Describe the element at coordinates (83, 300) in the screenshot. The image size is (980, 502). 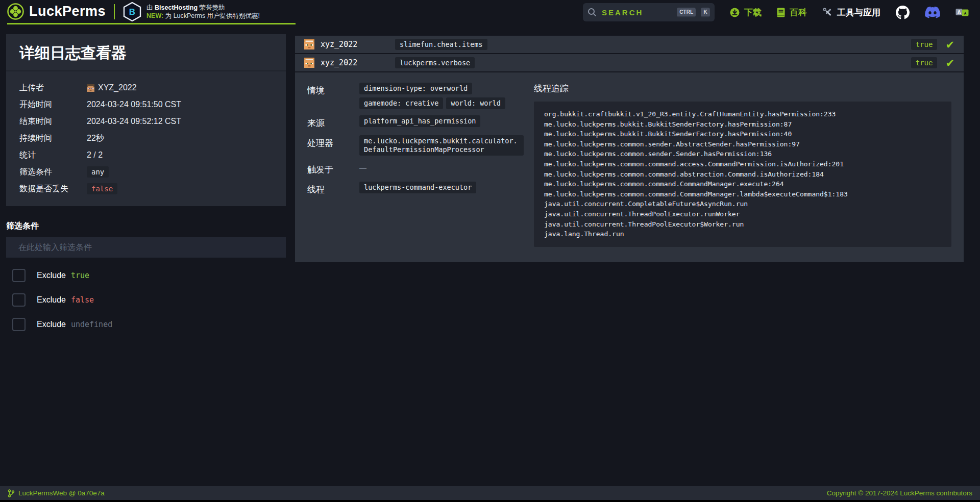
I see `exclude-false-value: false` at that location.